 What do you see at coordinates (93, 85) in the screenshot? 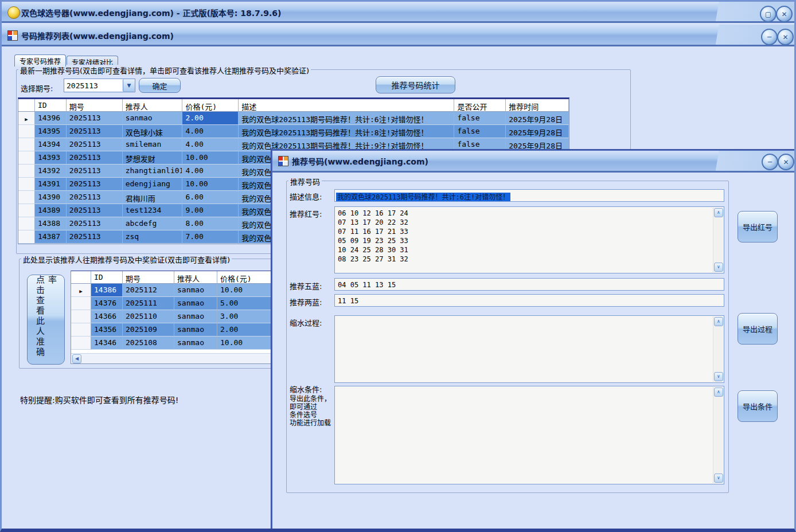
I see `period-value: 2025113` at bounding box center [93, 85].